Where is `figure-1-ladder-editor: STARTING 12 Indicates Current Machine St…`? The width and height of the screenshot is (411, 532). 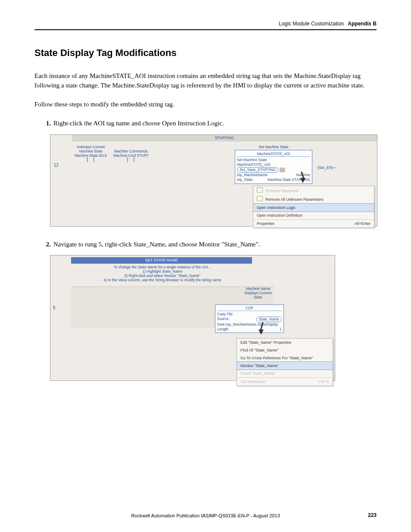
figure-1-ladder-editor: STARTING 12 Indicates Current Machine St… is located at coordinates (214, 180).